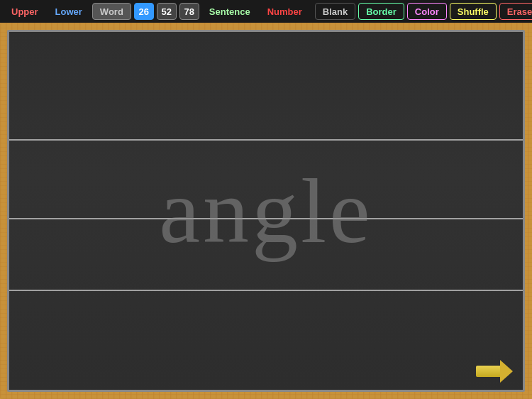 The image size is (532, 399). What do you see at coordinates (494, 371) in the screenshot?
I see `arrow-icon` at bounding box center [494, 371].